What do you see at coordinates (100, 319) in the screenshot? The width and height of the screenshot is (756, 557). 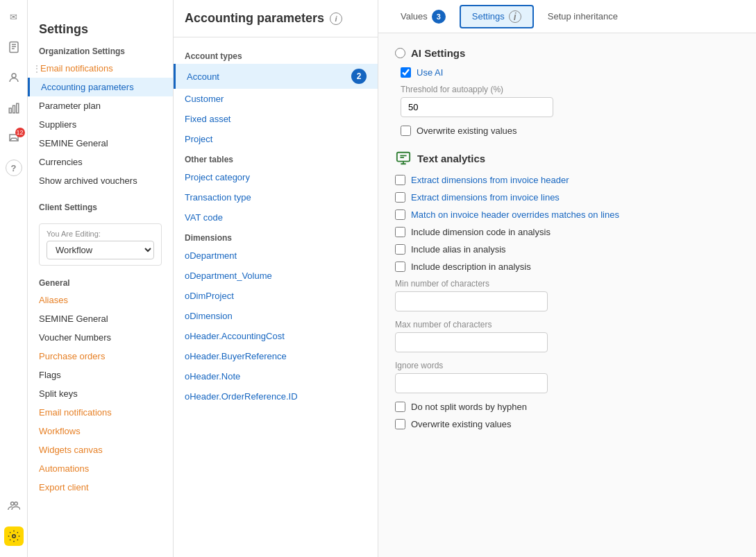 I see `nav-semine-general-client: SEMINE General` at bounding box center [100, 319].